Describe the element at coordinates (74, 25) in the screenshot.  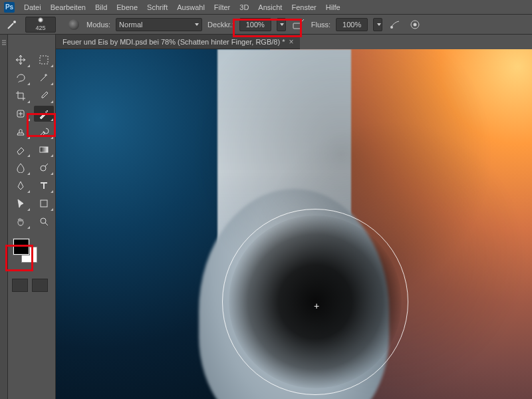
I see `swirl-icon` at that location.